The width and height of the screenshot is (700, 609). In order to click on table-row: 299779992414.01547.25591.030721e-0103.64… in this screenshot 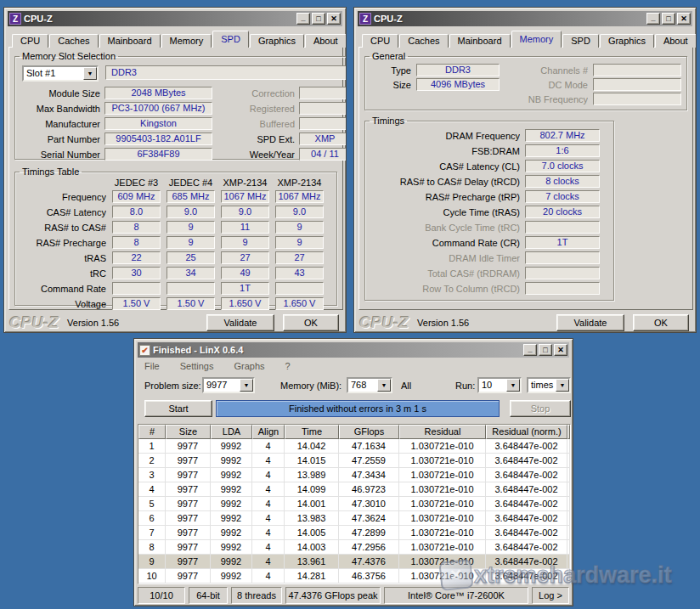, I will do `click(354, 460)`.